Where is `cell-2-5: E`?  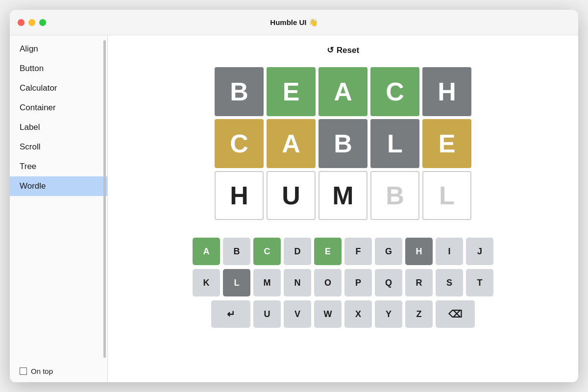
cell-2-5: E is located at coordinates (447, 144).